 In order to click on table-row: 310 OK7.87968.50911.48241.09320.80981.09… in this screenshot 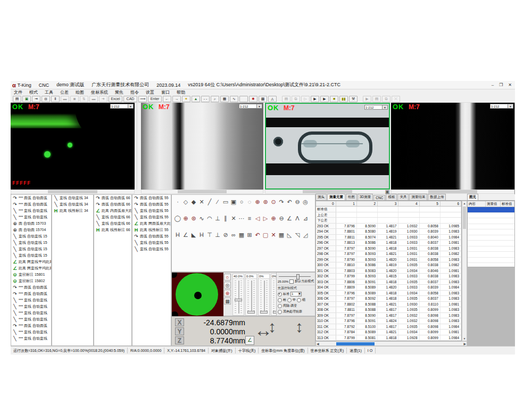, I will do `click(388, 322)`.